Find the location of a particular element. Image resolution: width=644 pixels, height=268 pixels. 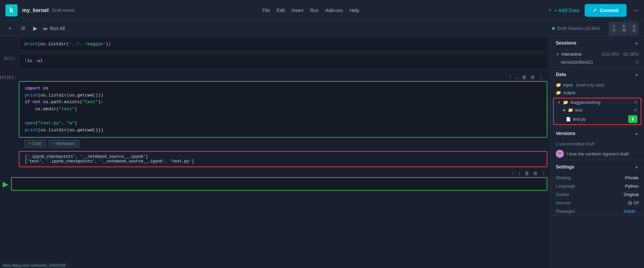

more-button: ⋮ is located at coordinates (541, 77).